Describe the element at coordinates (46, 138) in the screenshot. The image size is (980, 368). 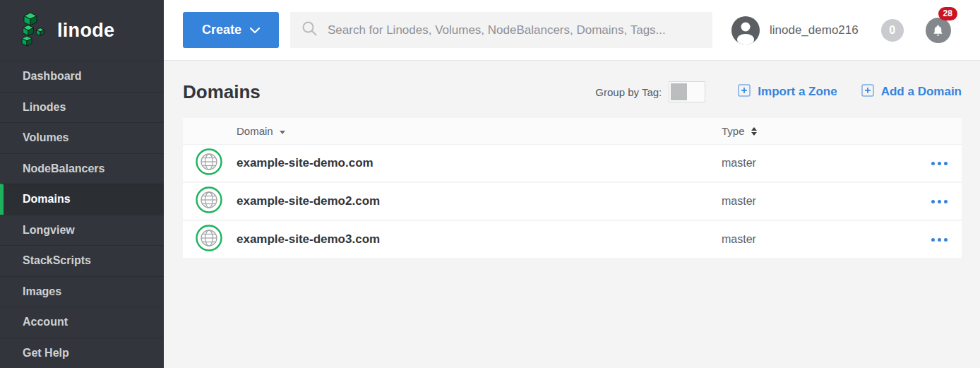
I see `sidebar-item-label: Volumes` at that location.